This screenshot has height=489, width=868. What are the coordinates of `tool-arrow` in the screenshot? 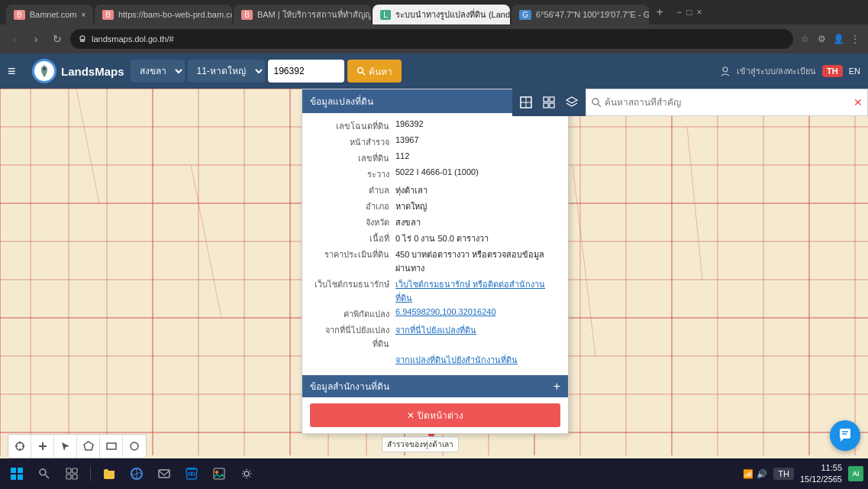 It's located at (66, 446).